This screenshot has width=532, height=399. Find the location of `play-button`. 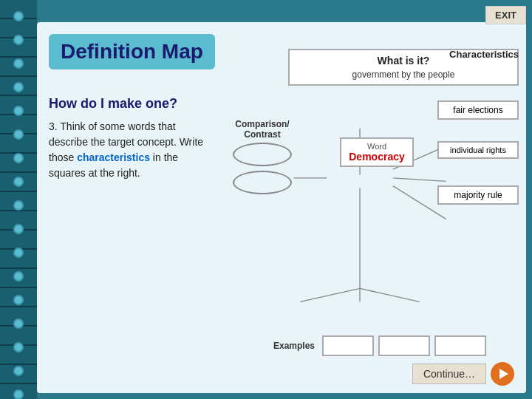

play-button is located at coordinates (502, 374).